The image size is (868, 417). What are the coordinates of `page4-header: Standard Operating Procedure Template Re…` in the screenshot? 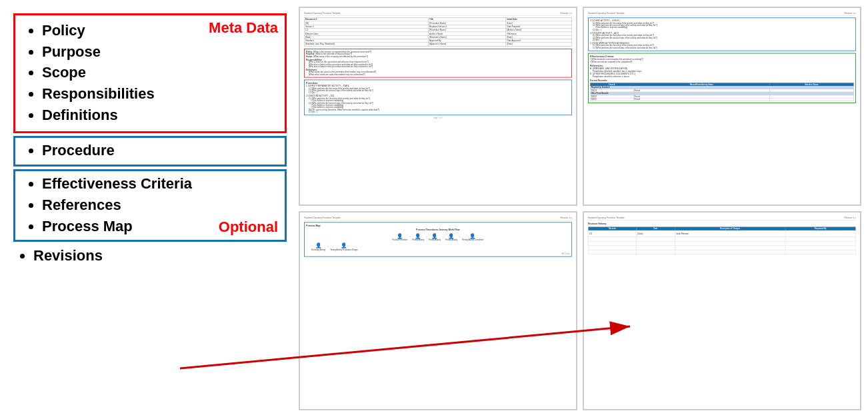 It's located at (722, 218).